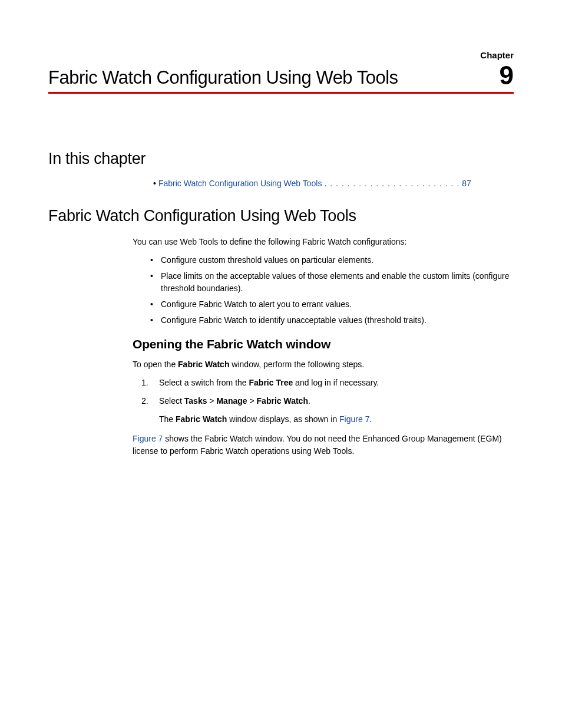 The image size is (562, 728). Describe the element at coordinates (271, 383) in the screenshot. I see `bold-text: Fabric Tree` at that location.